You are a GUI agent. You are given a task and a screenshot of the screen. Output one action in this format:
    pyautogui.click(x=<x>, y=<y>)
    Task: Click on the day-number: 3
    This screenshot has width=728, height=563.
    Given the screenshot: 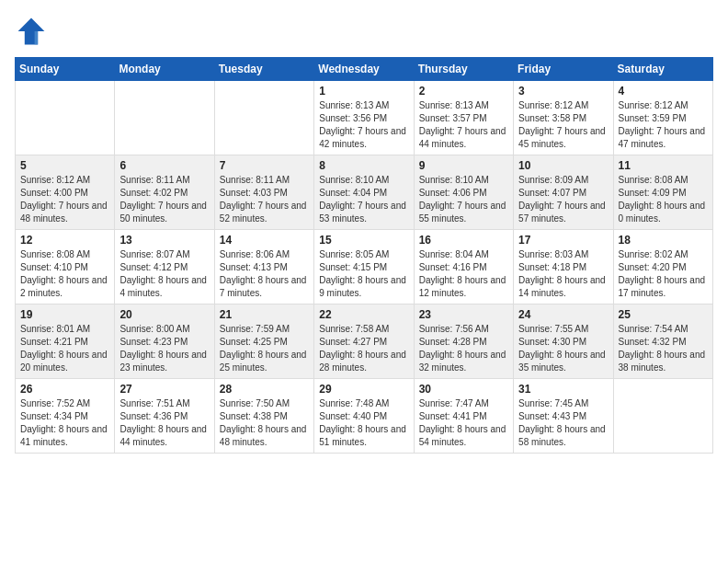 What is the action you would take?
    pyautogui.click(x=563, y=91)
    